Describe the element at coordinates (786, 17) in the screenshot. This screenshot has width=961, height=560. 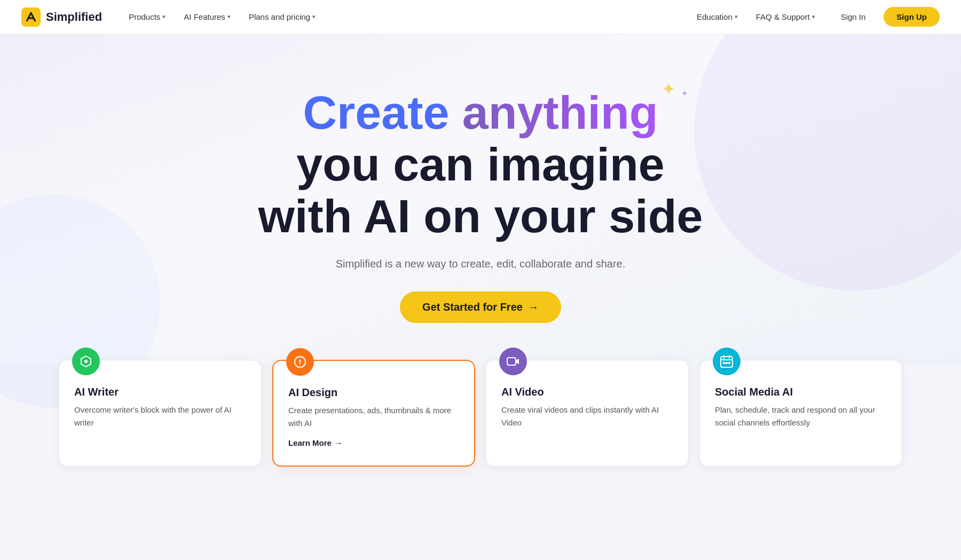
I see `nav-item-faq-support: FAQ & Support ▾` at that location.